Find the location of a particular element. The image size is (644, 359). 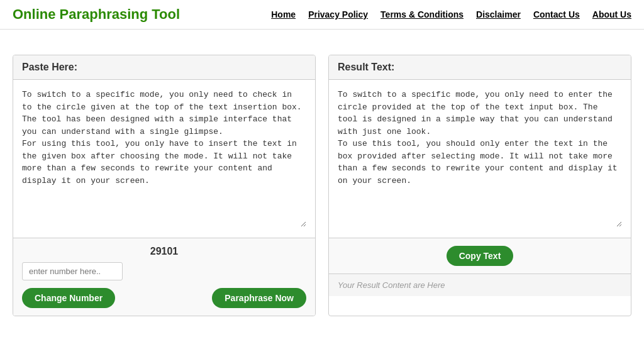

captcha-input is located at coordinates (72, 272).